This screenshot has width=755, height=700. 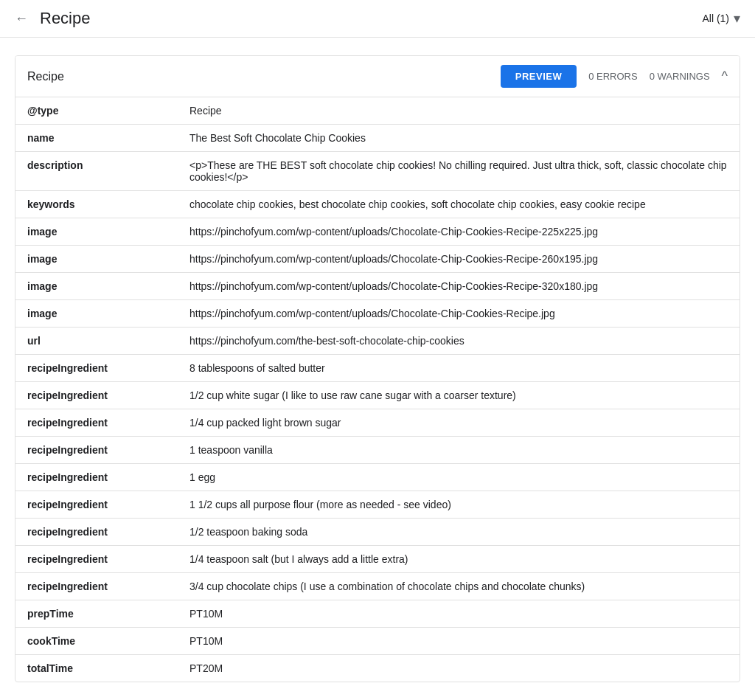 What do you see at coordinates (459, 395) in the screenshot?
I see `row-value: 1/2 cup white sugar (I like to use raw c…` at bounding box center [459, 395].